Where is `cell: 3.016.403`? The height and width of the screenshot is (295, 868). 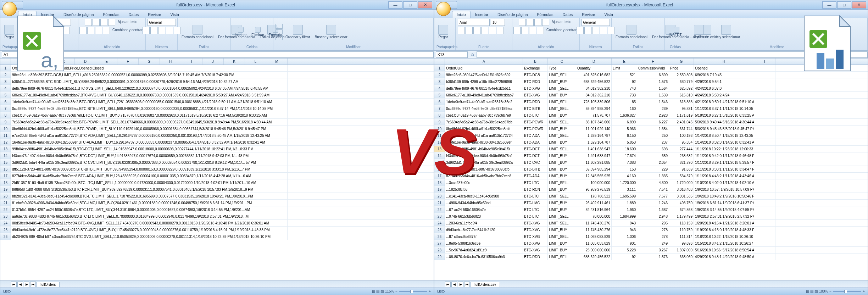
cell: 3.016.403 is located at coordinates (681, 189).